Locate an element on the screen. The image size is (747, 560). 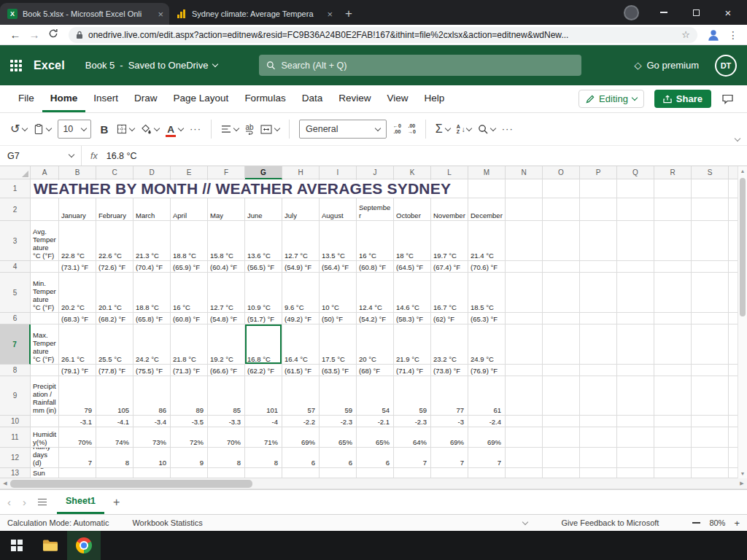
cell-P13 is located at coordinates (598, 473).